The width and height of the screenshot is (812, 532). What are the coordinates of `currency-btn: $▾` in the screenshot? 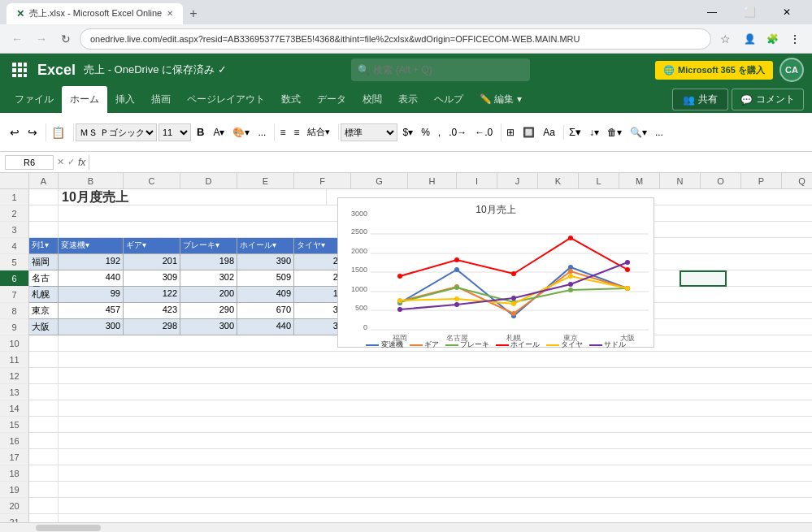 It's located at (408, 132).